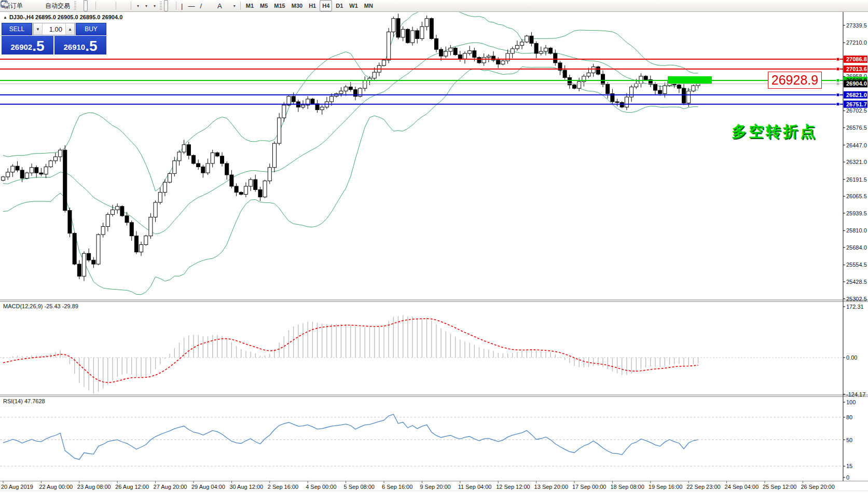 The width and height of the screenshot is (868, 493). I want to click on buy-button: BUY, so click(91, 29).